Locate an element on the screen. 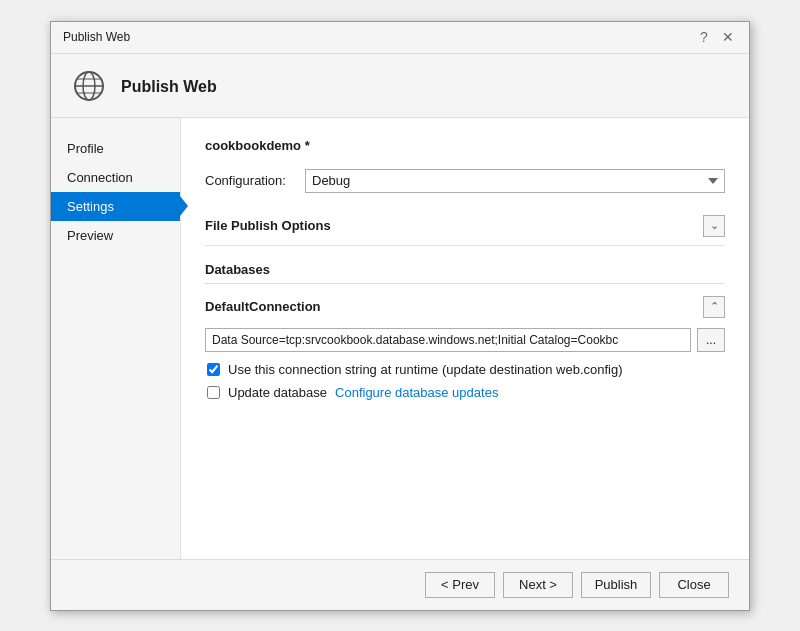 The width and height of the screenshot is (800, 631). sidebar-item-label-settings: Settings is located at coordinates (90, 206).